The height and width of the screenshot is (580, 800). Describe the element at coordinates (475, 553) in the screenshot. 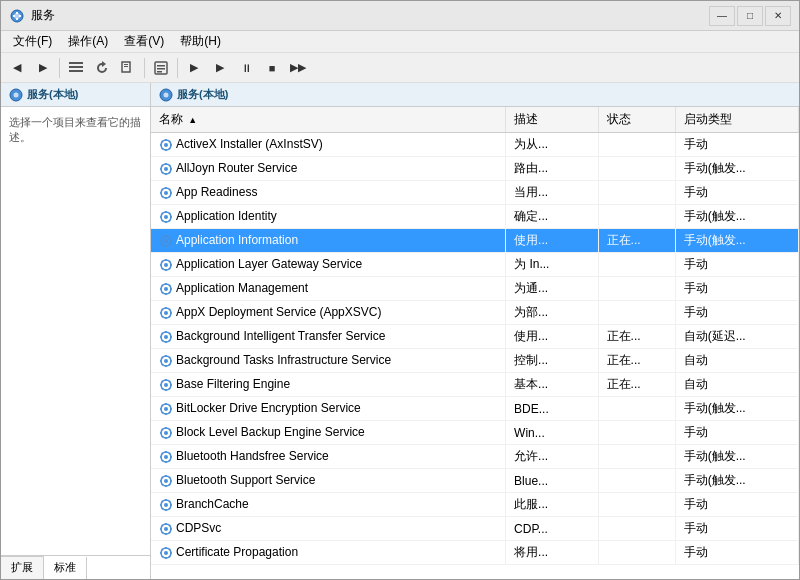

I see `table-row: Certificate Propagation将用...手动` at that location.